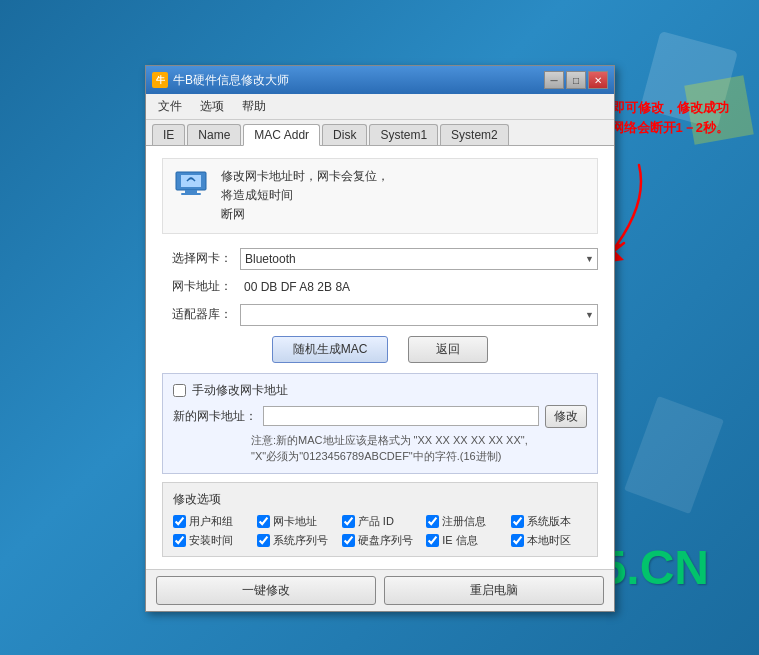  I want to click on tab-disk: Disk, so click(344, 134).